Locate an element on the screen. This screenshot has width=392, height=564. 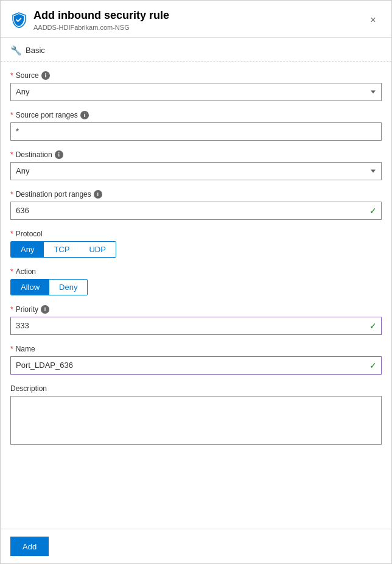
description-textarea is located at coordinates (196, 420).